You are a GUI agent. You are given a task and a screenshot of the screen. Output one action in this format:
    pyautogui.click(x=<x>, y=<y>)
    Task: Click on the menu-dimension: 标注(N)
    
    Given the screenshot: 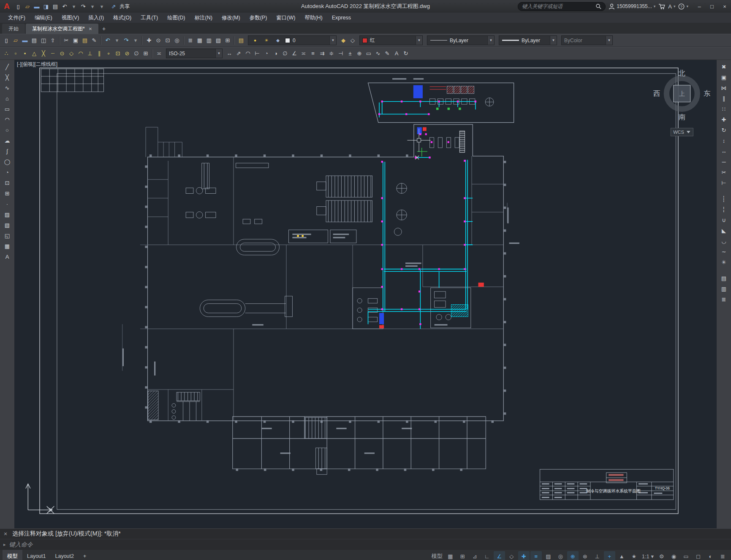 What is the action you would take?
    pyautogui.click(x=204, y=18)
    